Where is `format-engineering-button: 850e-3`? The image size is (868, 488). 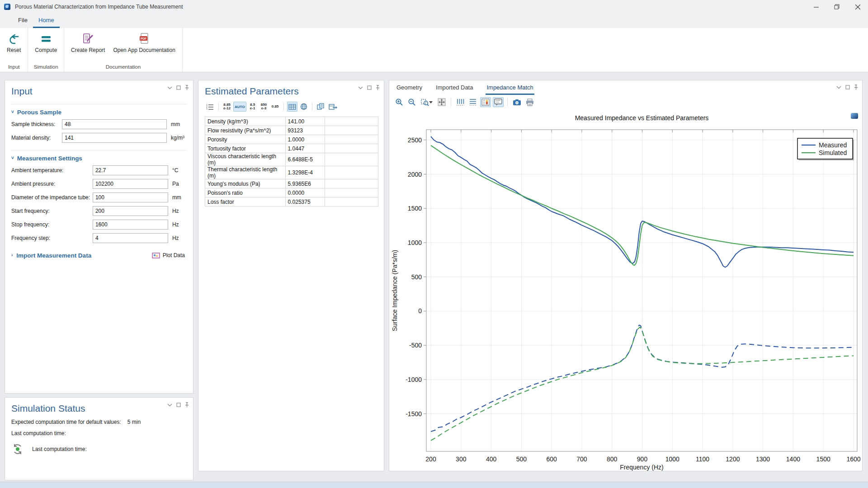
format-engineering-button: 850e-3 is located at coordinates (264, 107).